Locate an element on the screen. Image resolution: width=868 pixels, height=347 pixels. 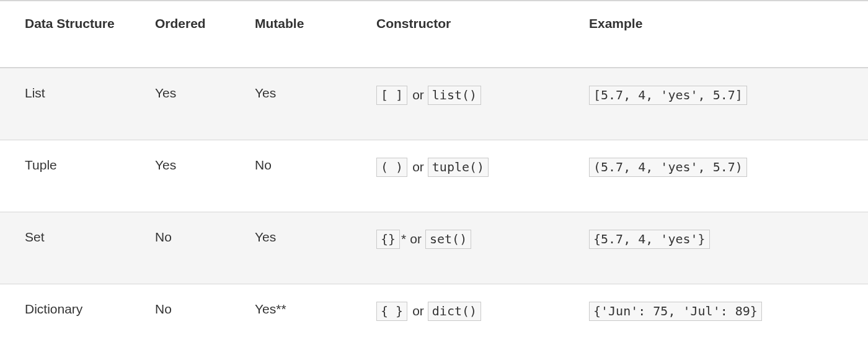
ctor-func: list() is located at coordinates (454, 96).